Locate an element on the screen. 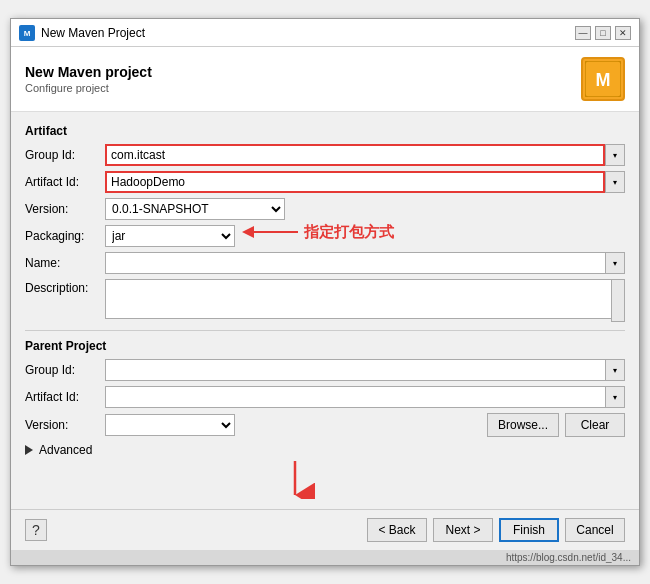 The height and width of the screenshot is (584, 650). maven-logo: M is located at coordinates (603, 79).